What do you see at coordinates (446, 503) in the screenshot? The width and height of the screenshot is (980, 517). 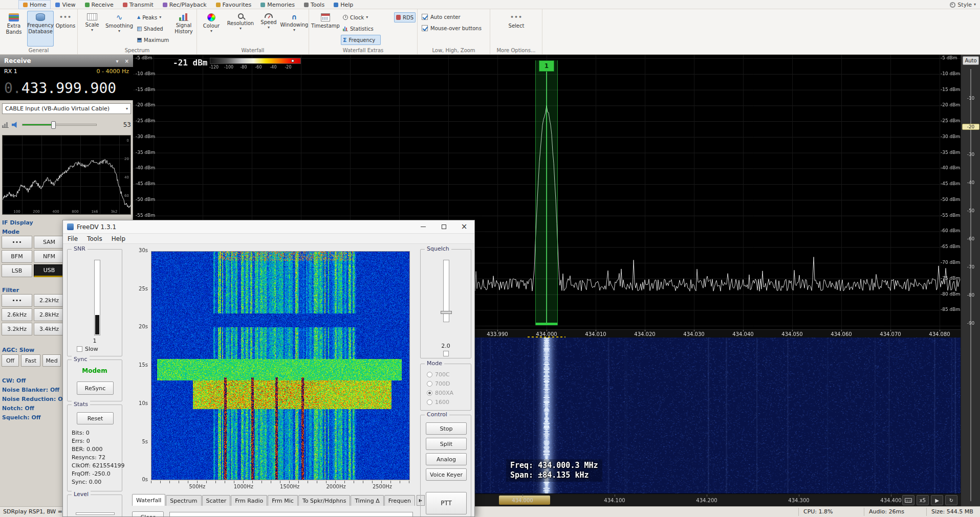 I see `ptt-button: PTT` at bounding box center [446, 503].